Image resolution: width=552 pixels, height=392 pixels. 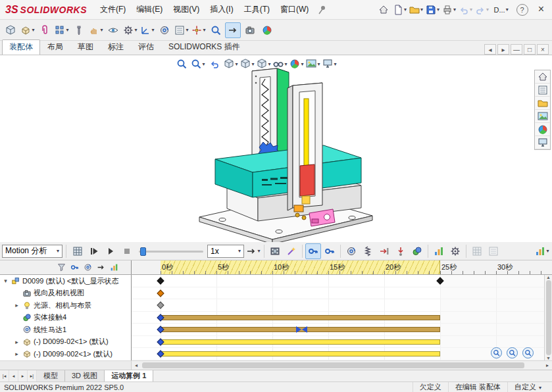 I want to click on tree-row: ▸(-) D0099-02<1> (默认), so click(x=66, y=342).